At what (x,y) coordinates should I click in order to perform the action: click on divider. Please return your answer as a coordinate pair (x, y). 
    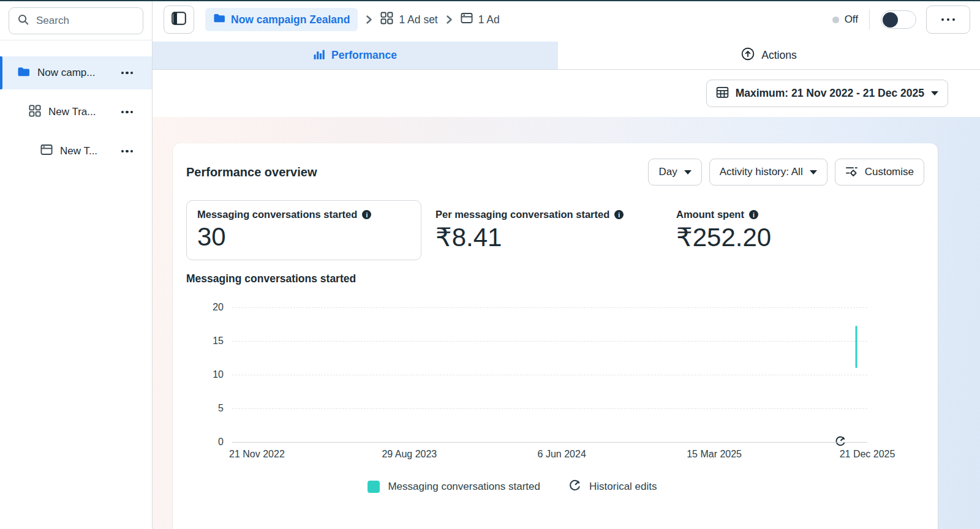
    Looking at the image, I should click on (870, 20).